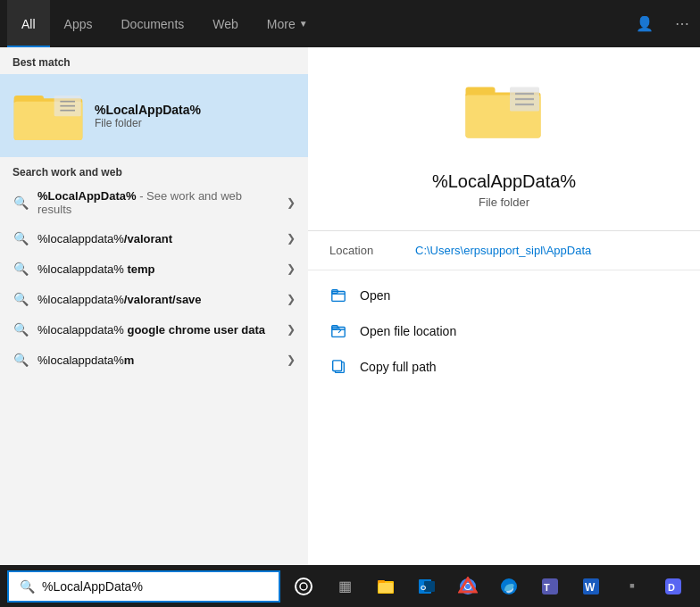 This screenshot has height=607, width=700. Describe the element at coordinates (632, 586) in the screenshot. I see `taskbar-extra: ▪` at that location.